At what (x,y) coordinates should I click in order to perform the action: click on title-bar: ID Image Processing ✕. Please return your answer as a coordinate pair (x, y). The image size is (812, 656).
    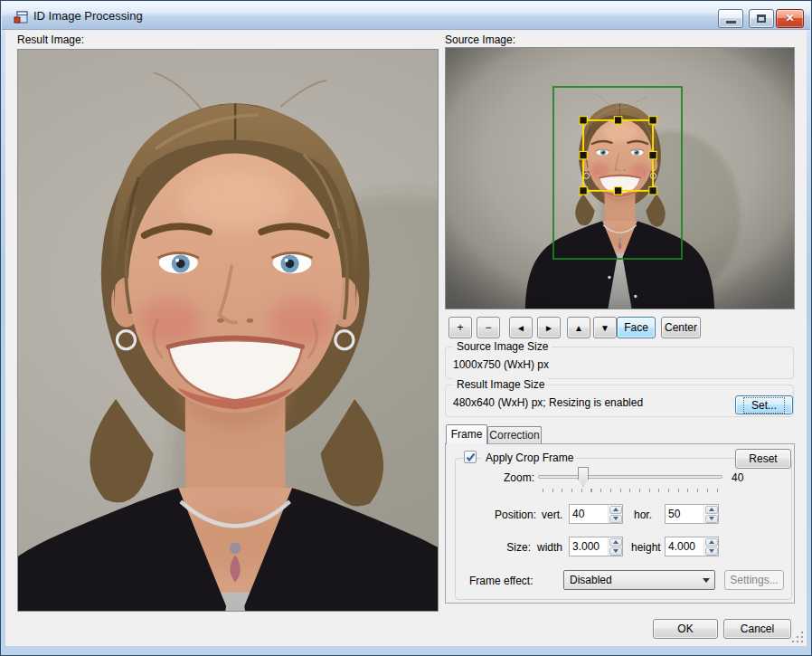
    Looking at the image, I should click on (406, 16).